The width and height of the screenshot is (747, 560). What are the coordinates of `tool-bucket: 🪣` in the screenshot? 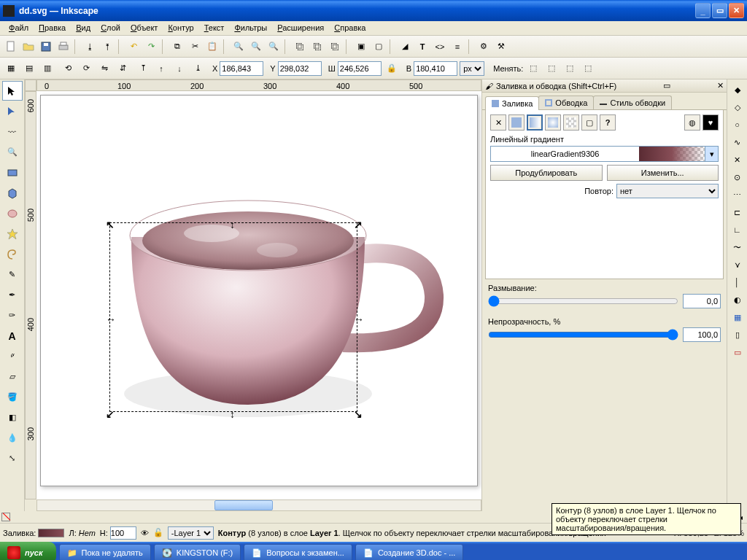 It's located at (12, 397).